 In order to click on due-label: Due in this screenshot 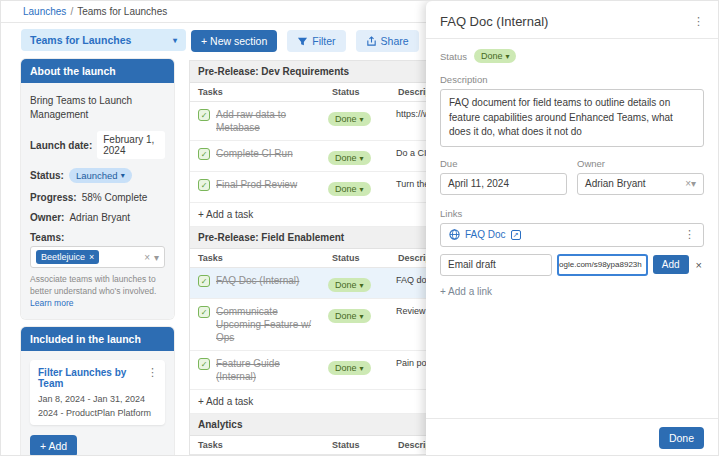, I will do `click(504, 164)`.